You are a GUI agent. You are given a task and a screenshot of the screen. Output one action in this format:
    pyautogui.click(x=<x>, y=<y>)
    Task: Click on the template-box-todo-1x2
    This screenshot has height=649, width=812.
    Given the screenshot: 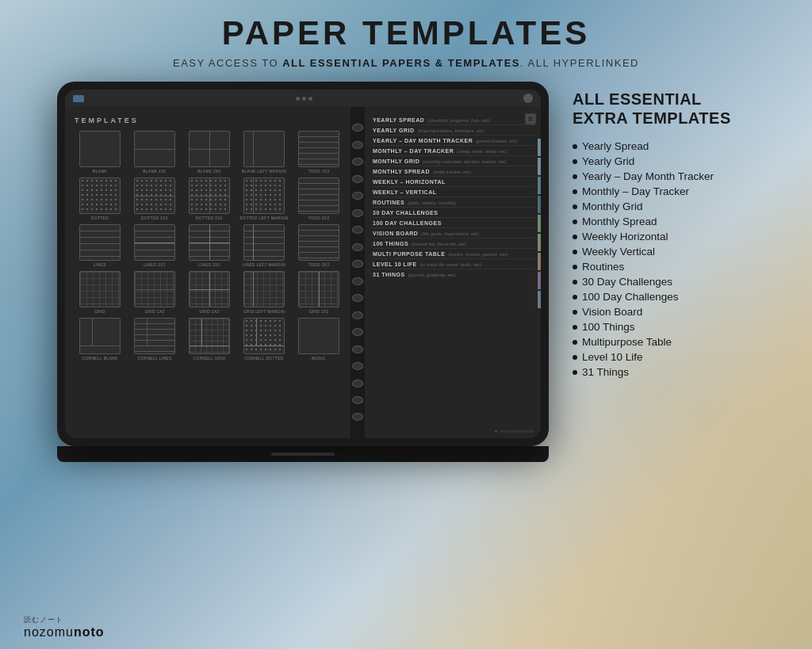 What is the action you would take?
    pyautogui.click(x=319, y=149)
    